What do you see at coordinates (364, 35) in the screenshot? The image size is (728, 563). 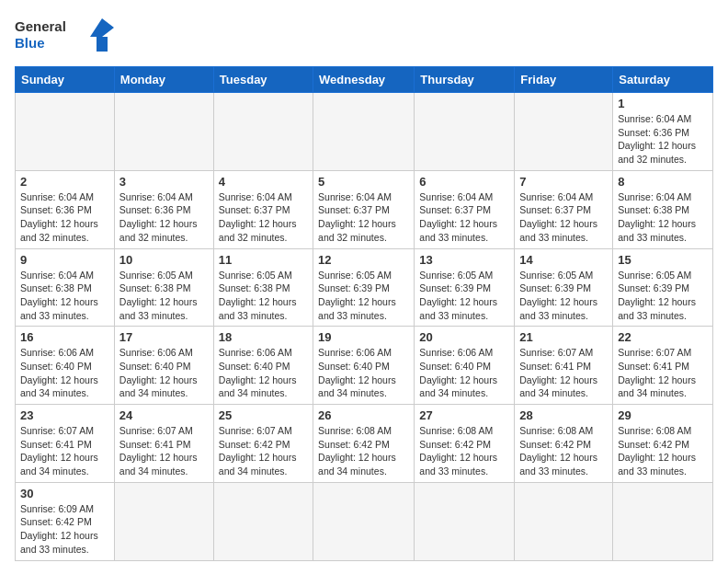 I see `page-header: General Blue` at bounding box center [364, 35].